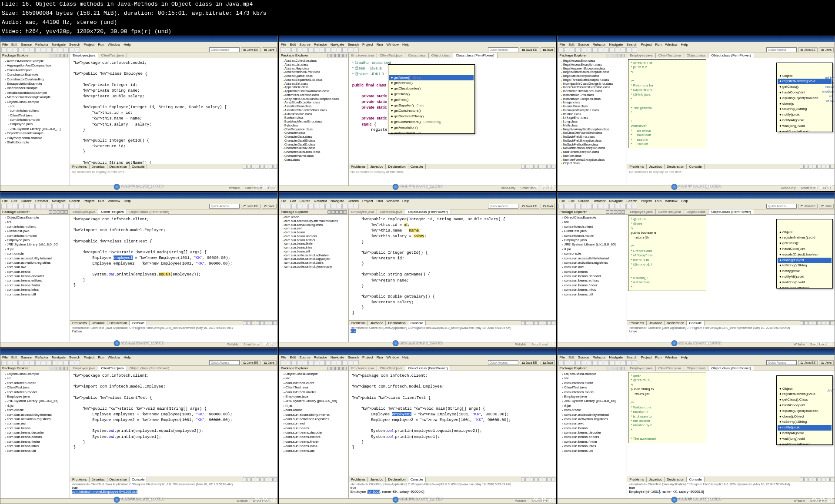 The image size is (835, 504). Describe the element at coordinates (592, 115) in the screenshot. I see `class-entry: Iterable.class` at that location.